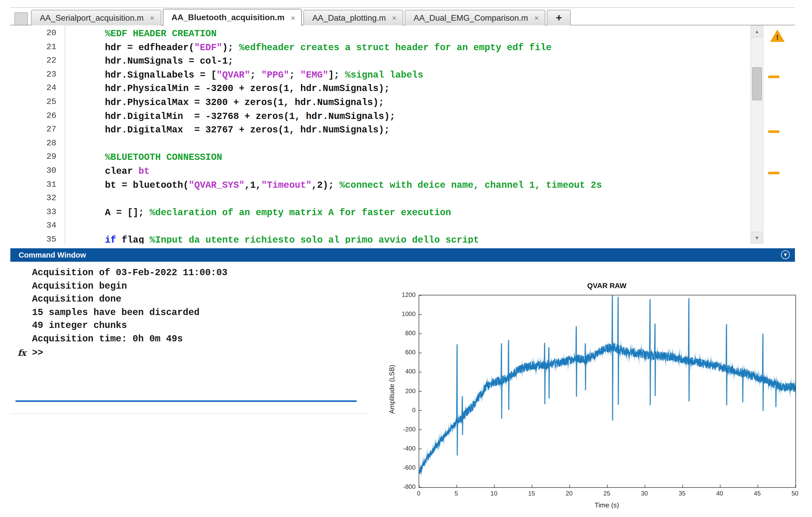 Image resolution: width=812 pixels, height=517 pixels. Describe the element at coordinates (38, 104) in the screenshot. I see `line-number: 25` at that location.